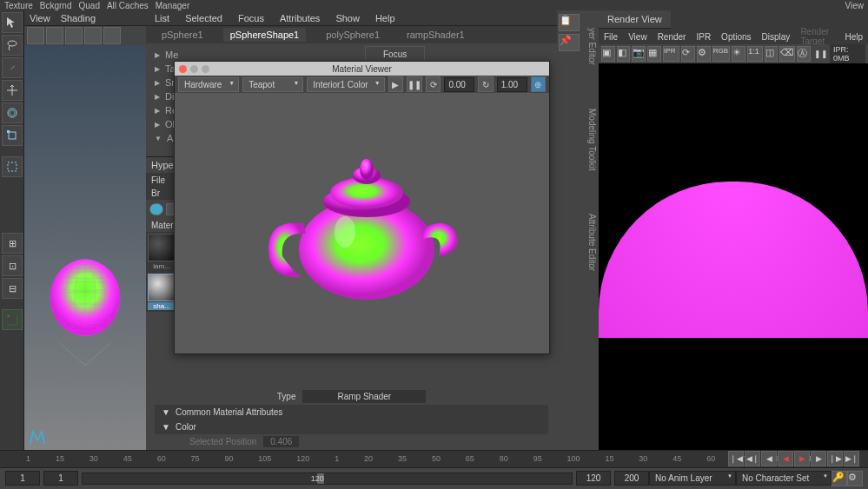 The width and height of the screenshot is (868, 489). I want to click on rv-display-menu: Display, so click(777, 36).